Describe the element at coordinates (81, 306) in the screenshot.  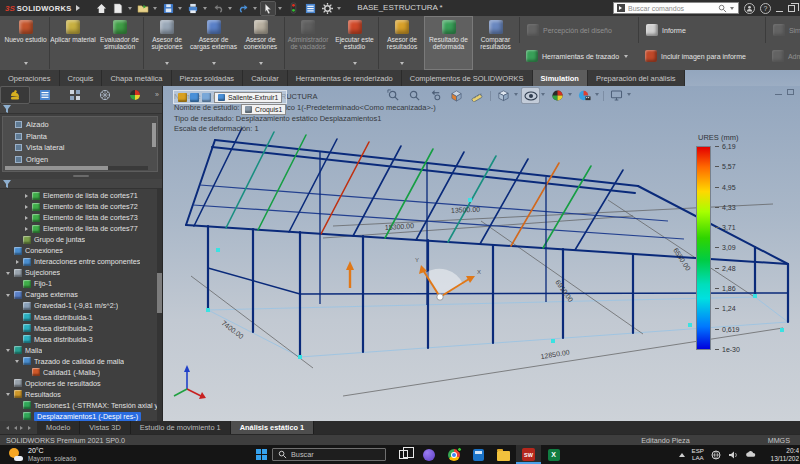
I see `study-tree-item: Gravedad-1 (-9,81 m/s^2:)` at that location.